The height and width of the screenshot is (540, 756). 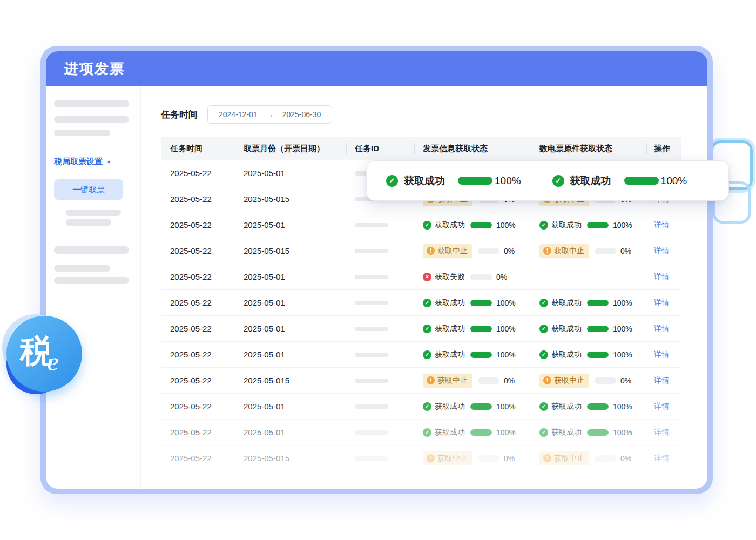 What do you see at coordinates (291, 380) in the screenshot?
I see `ticket-month-cell: 2025-05-015` at bounding box center [291, 380].